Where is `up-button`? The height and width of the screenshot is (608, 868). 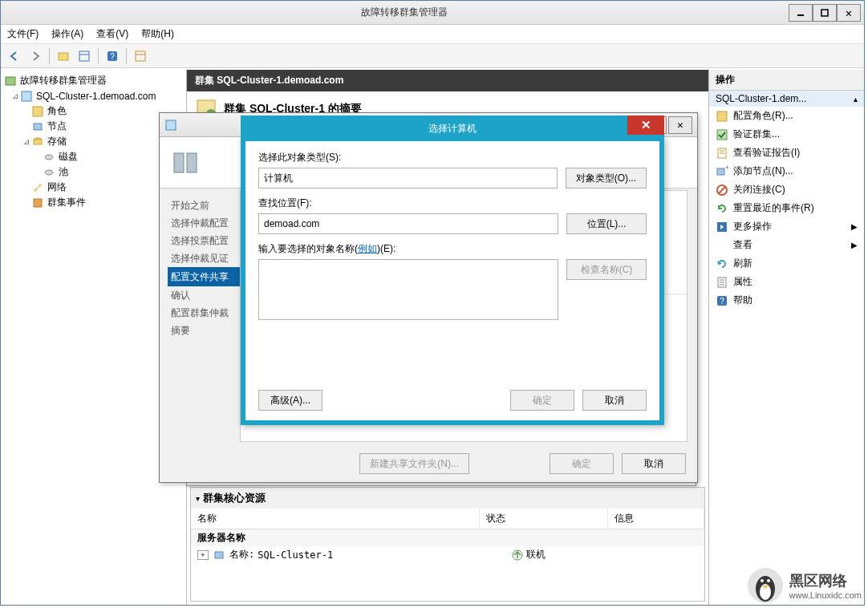 up-button is located at coordinates (63, 56).